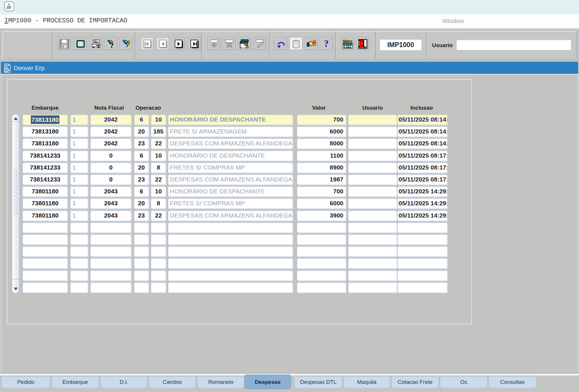 The width and height of the screenshot is (579, 392). I want to click on svg-text: Menu, so click(348, 41).